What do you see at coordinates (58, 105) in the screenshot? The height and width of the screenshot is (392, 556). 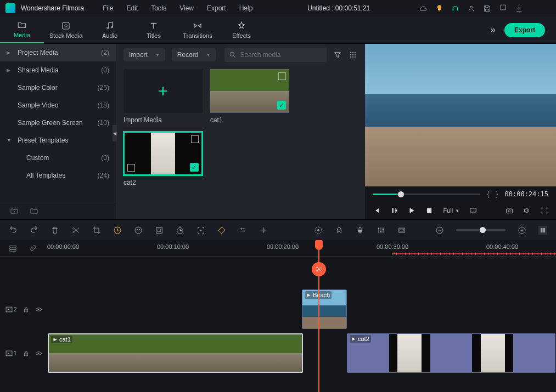 I see `sidebar-item-sample-video: Sample Video(18)` at bounding box center [58, 105].